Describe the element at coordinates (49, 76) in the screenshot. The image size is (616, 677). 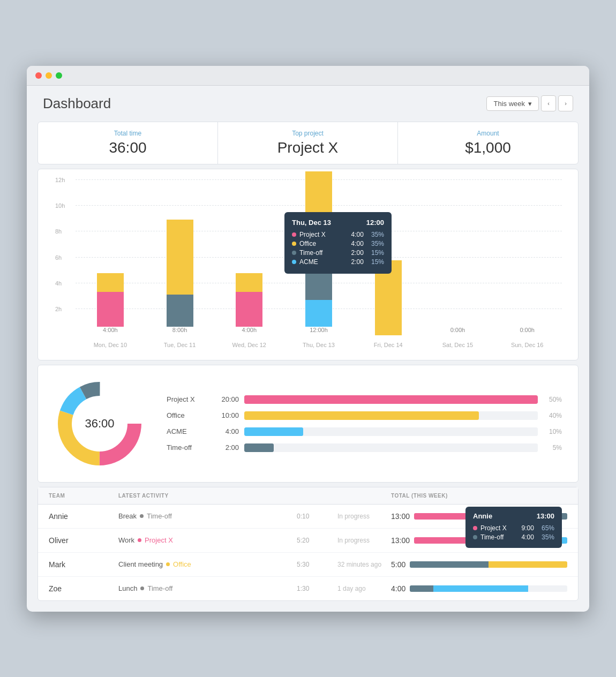
I see `minimize-dot` at that location.